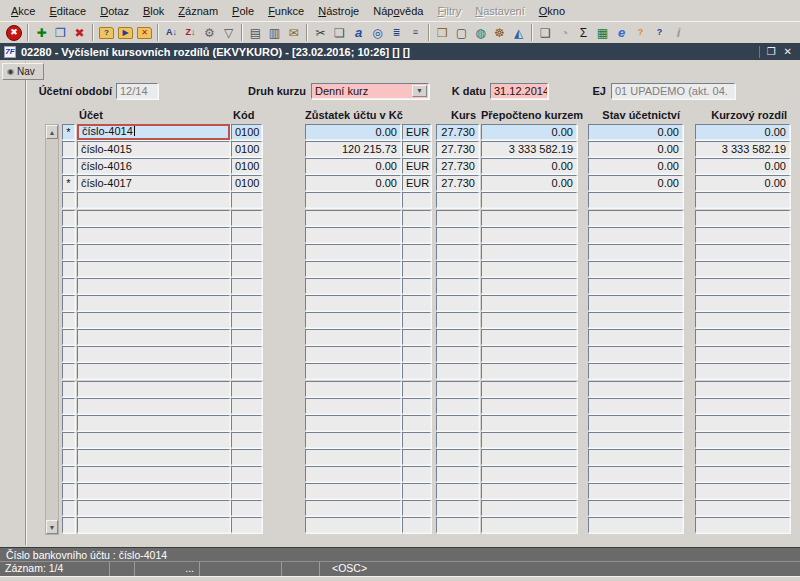 The width and height of the screenshot is (800, 581). What do you see at coordinates (68, 183) in the screenshot?
I see `cell-flag: *` at bounding box center [68, 183].